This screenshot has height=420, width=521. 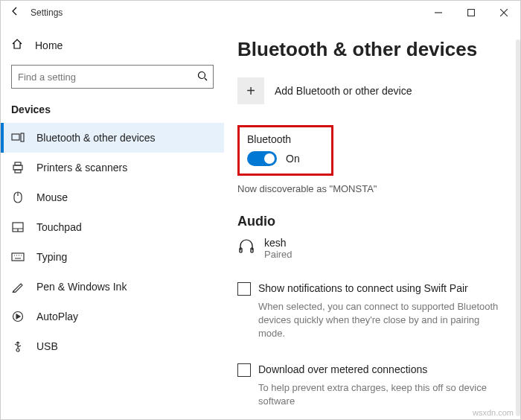 I want to click on mouse-icon, so click(x=18, y=197).